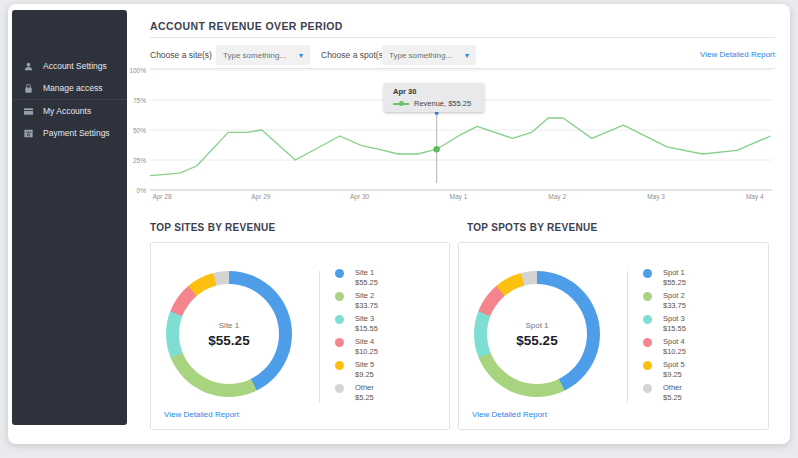  What do you see at coordinates (140, 160) in the screenshot?
I see `svg-text: 25%` at bounding box center [140, 160].